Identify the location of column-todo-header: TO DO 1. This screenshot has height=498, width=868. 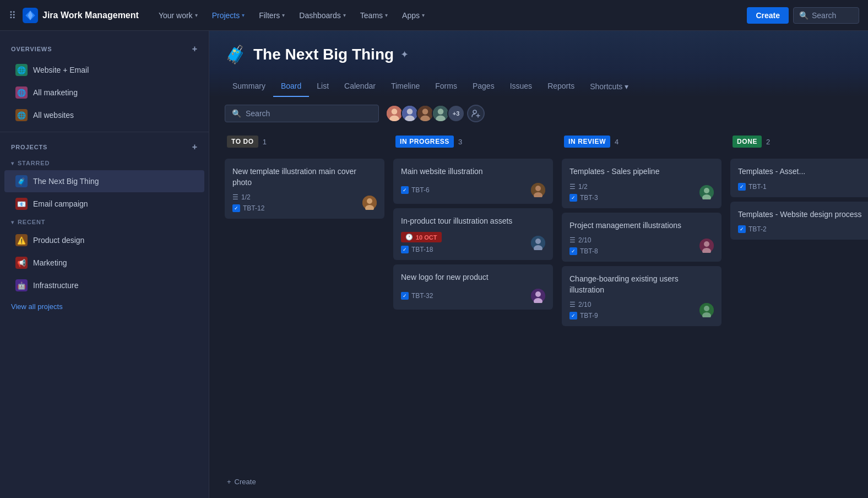
(305, 142).